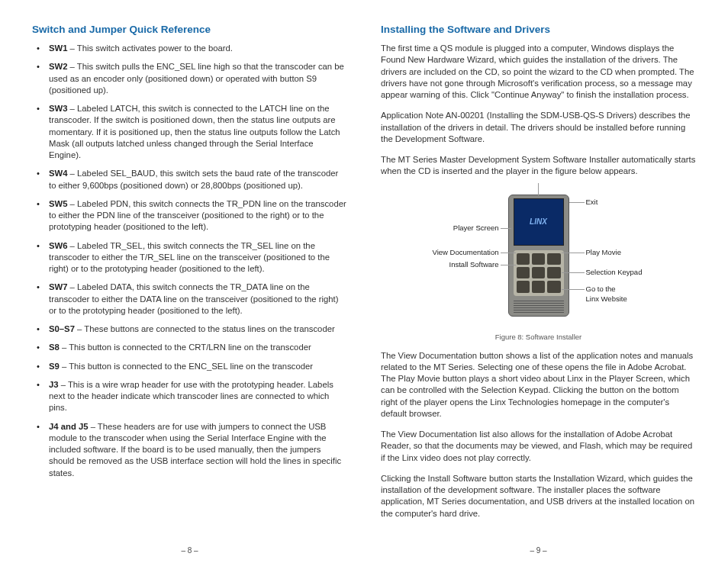  I want to click on item-label: J4 and J5, so click(69, 426).